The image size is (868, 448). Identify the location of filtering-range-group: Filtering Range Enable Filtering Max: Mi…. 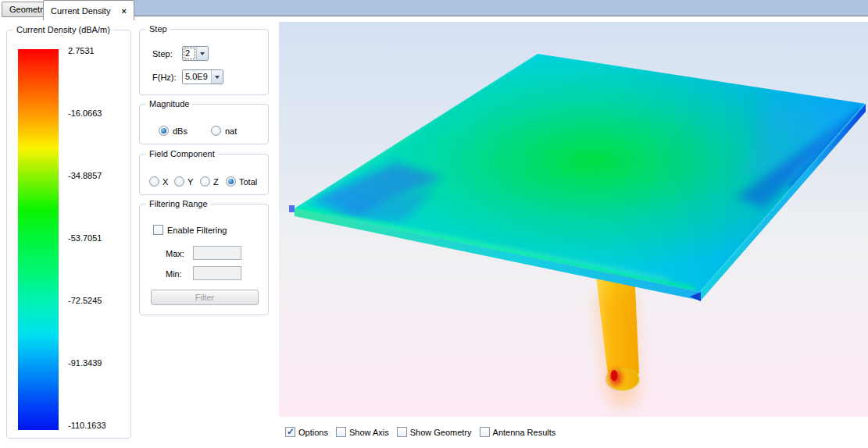
(204, 259).